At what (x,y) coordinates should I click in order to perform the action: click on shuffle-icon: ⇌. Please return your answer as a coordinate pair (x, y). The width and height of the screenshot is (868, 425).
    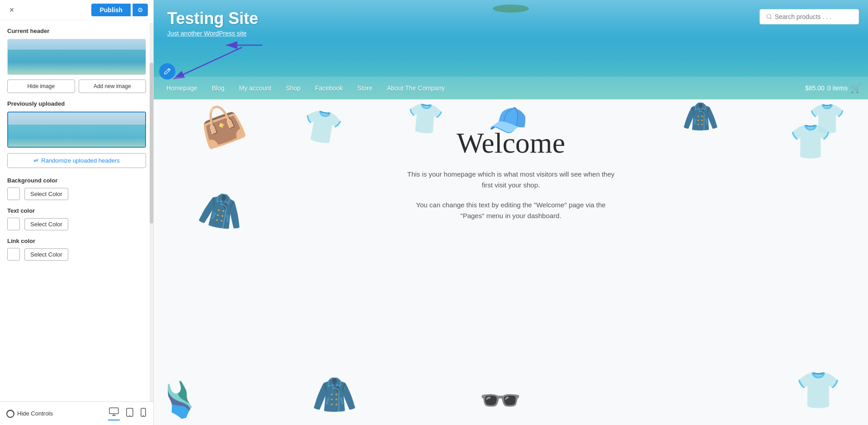
    Looking at the image, I should click on (36, 161).